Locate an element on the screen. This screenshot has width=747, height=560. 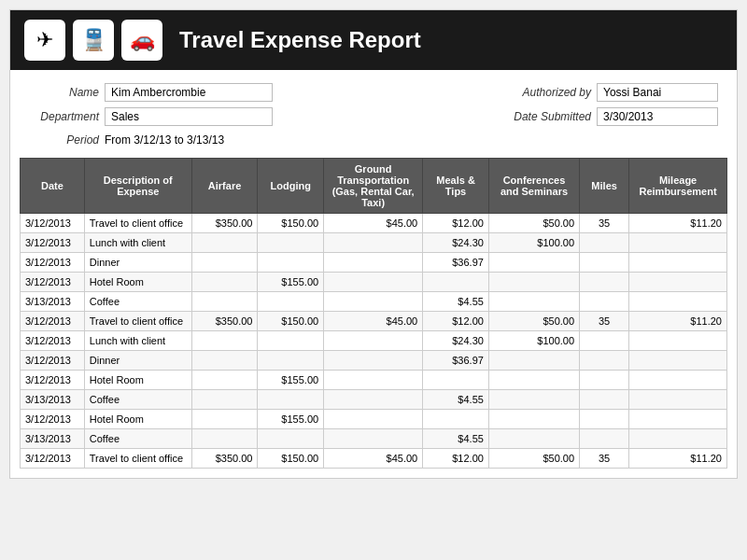
cell-conf: $100.00 is located at coordinates (534, 243).